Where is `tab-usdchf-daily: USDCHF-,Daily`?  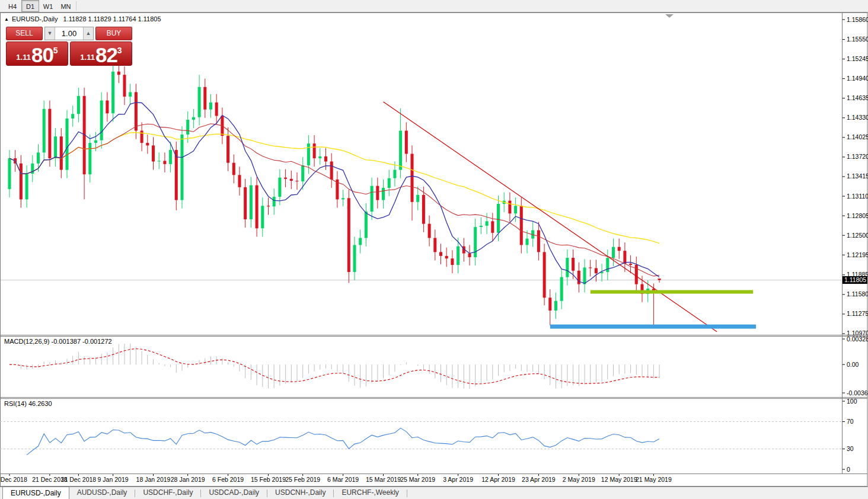
tab-usdchf-daily: USDCHF-,Daily is located at coordinates (168, 493).